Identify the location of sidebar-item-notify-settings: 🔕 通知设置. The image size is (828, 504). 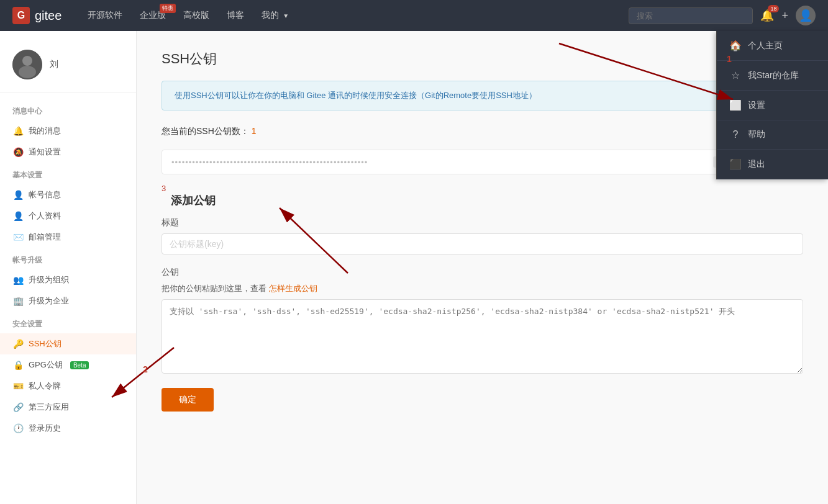
(68, 152).